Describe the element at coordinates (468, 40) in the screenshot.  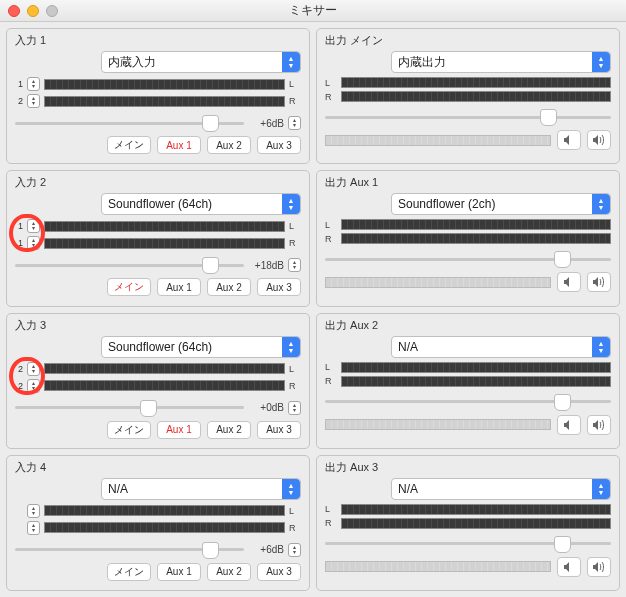
I see `panel-label: 出力 メイン` at that location.